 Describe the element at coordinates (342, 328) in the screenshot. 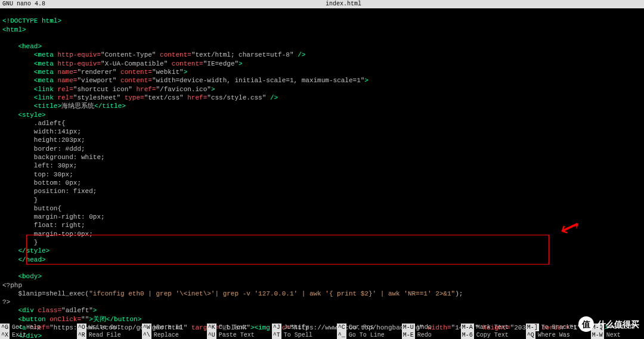

I see `shortcut-key: ^C` at that location.